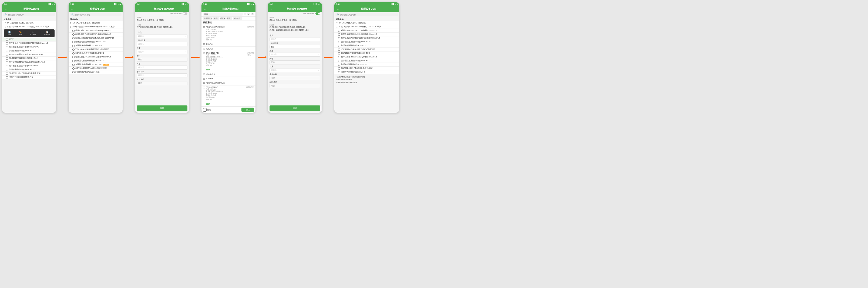 This screenshot has width=868, height=288. What do you see at coordinates (228, 49) in the screenshot?
I see `product-item-motor: 电机产品` at bounding box center [228, 49].